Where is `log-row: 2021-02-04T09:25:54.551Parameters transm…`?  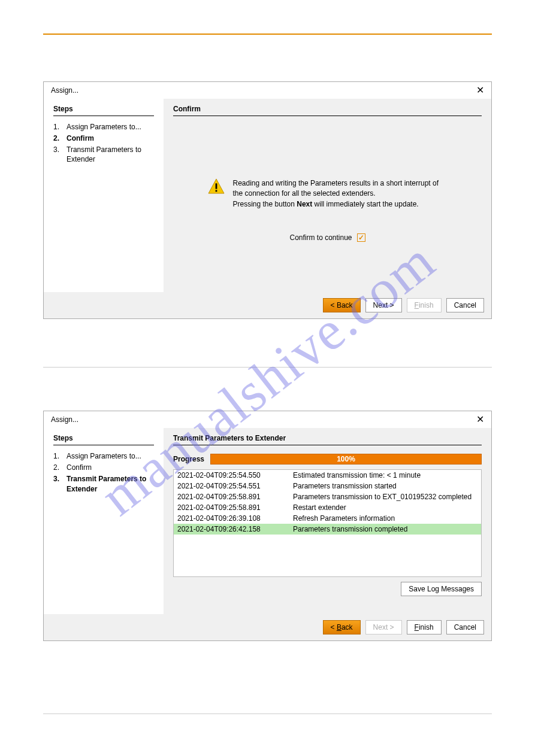
log-row: 2021-02-04T09:25:54.551Parameters transm… is located at coordinates (327, 486).